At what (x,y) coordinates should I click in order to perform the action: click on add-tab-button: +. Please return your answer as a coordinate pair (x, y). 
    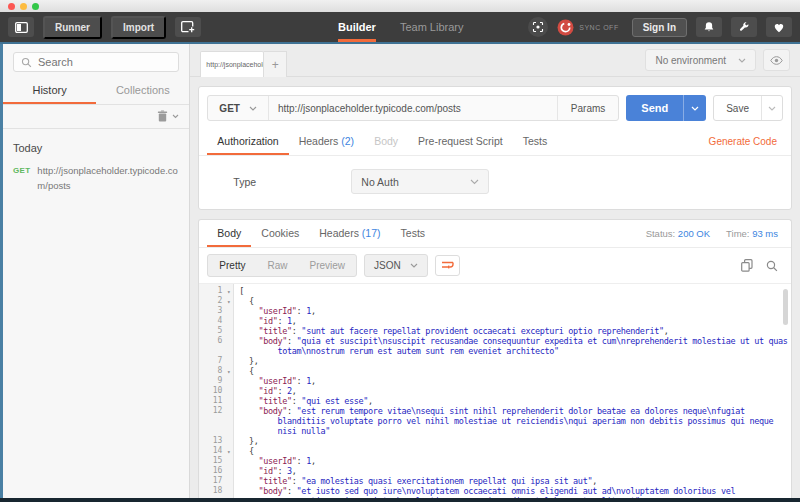
    Looking at the image, I should click on (276, 64).